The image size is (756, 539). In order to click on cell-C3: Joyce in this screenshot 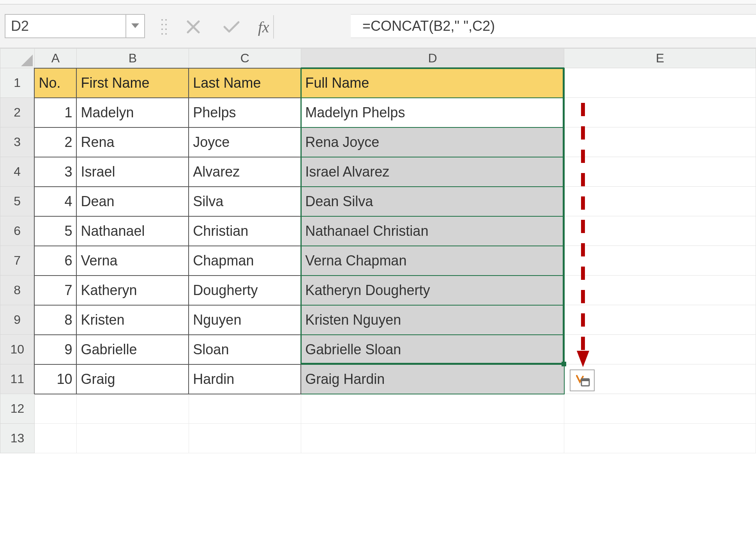, I will do `click(245, 142)`.